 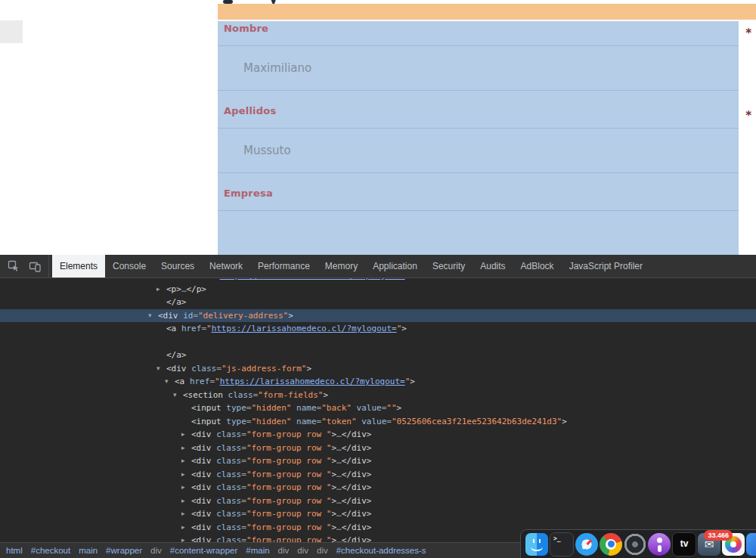 What do you see at coordinates (212, 280) in the screenshot?
I see `code-pn: =` at bounding box center [212, 280].